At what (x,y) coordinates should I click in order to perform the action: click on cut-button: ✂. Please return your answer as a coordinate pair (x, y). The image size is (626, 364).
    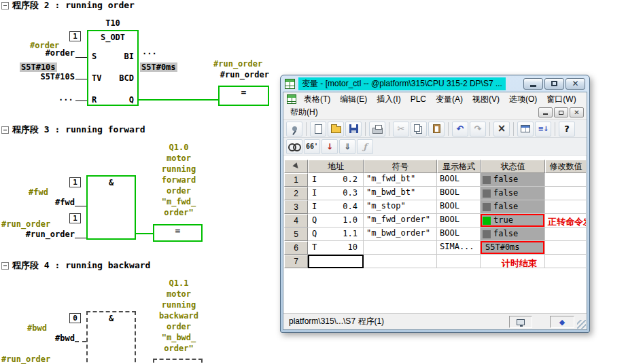
    Looking at the image, I should click on (401, 129).